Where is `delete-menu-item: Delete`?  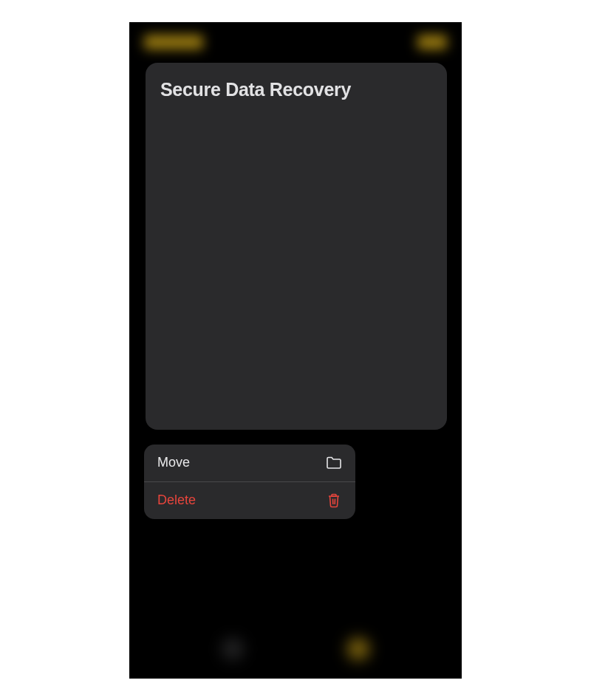
delete-menu-item: Delete is located at coordinates (250, 501).